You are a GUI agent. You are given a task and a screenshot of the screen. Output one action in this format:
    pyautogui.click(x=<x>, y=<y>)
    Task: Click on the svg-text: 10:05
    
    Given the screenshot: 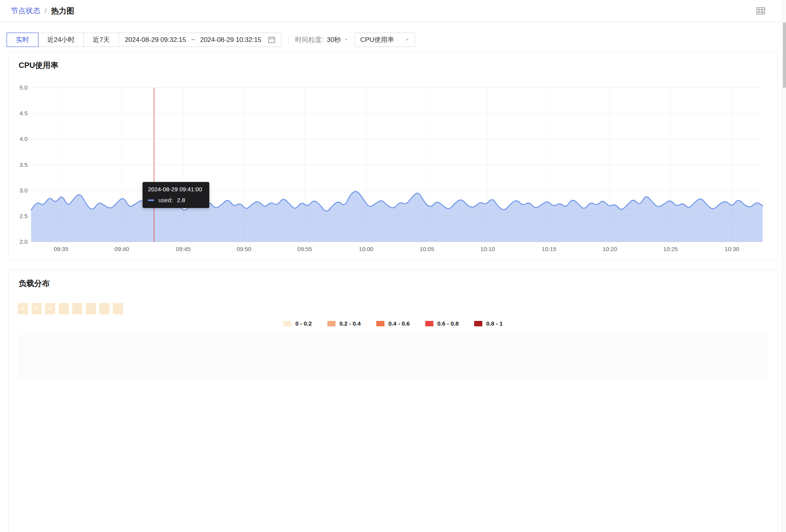 What is the action you would take?
    pyautogui.click(x=427, y=249)
    